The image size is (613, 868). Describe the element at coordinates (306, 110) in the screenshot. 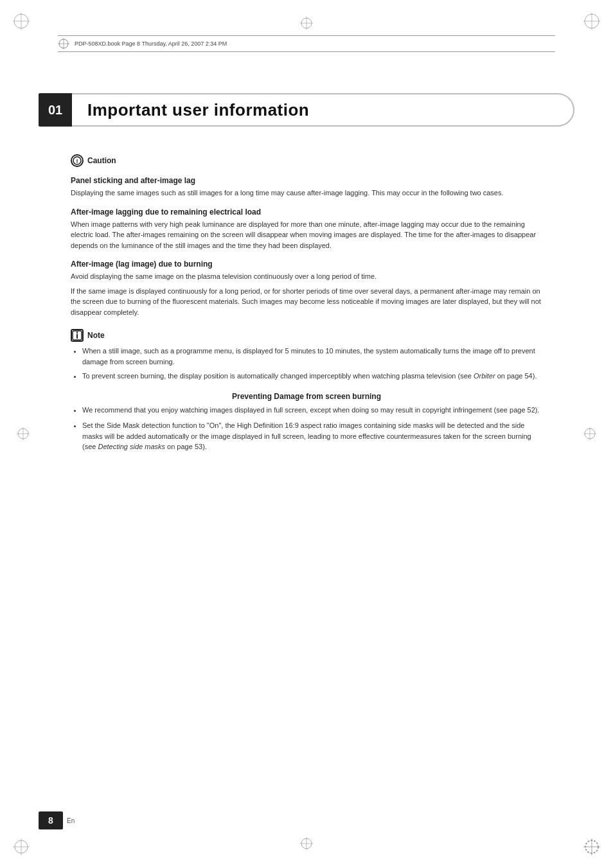

I see `chapter-header: 01 Important user information` at that location.